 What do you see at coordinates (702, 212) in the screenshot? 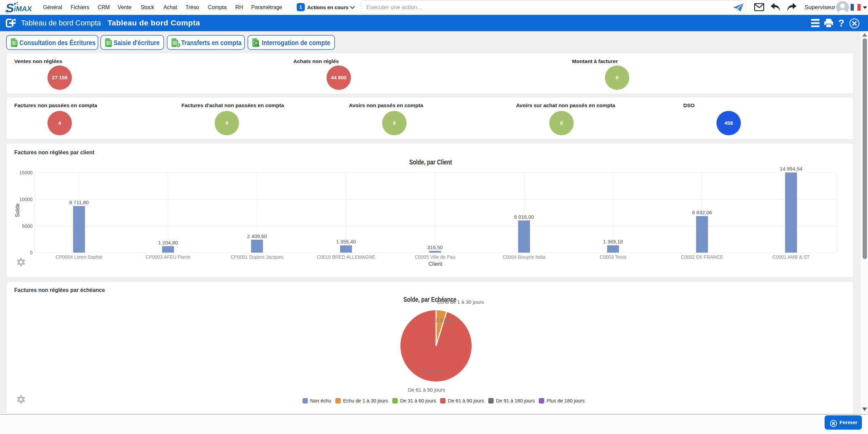
I see `svg-text: 6 832,06` at bounding box center [702, 212].